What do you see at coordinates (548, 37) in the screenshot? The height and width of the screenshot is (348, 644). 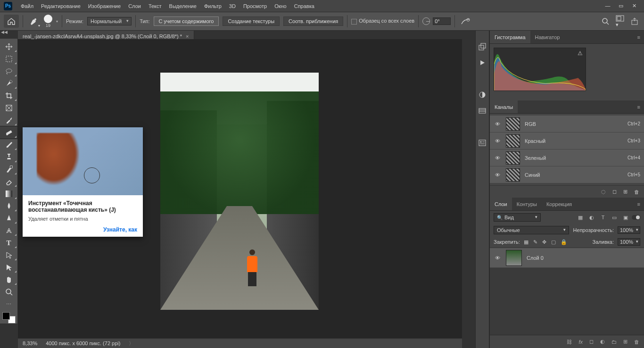 I see `tab-navigator: Навигатор` at bounding box center [548, 37].